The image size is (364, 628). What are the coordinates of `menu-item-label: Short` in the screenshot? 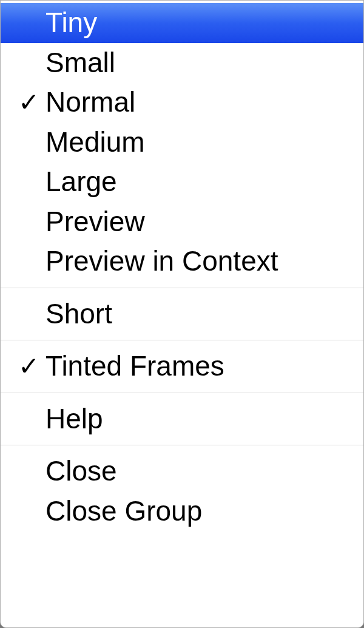 It's located at (79, 314).